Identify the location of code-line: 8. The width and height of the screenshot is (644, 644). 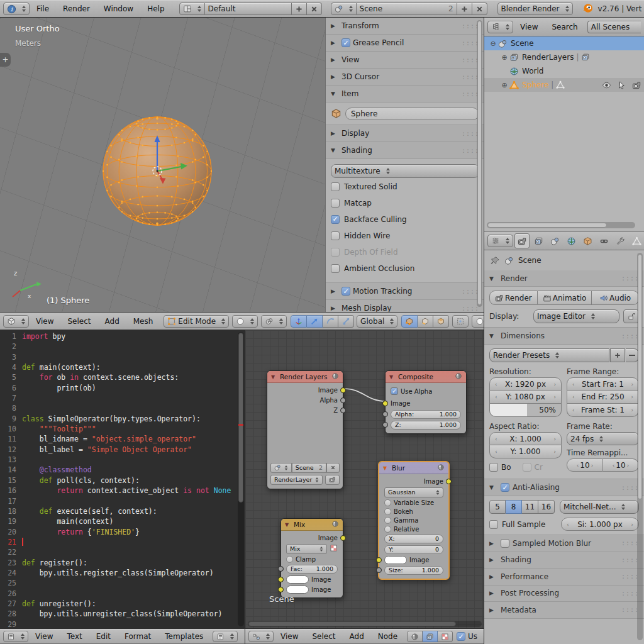
(123, 408).